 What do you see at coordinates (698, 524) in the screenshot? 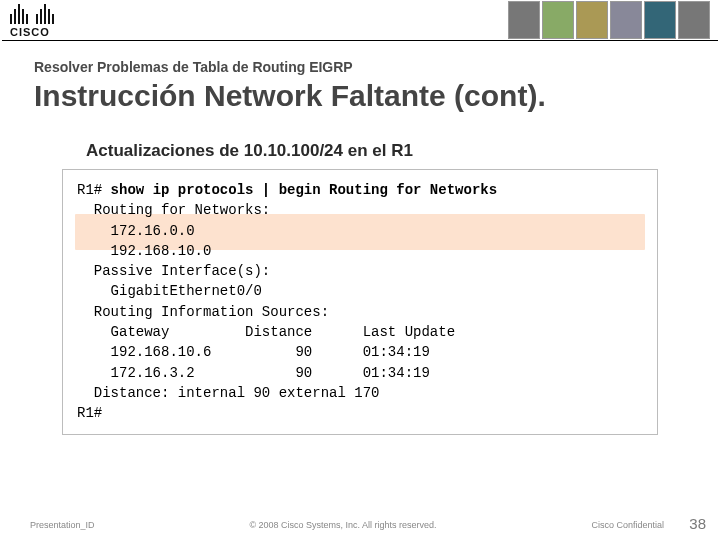
I see `page-number: 38` at bounding box center [698, 524].